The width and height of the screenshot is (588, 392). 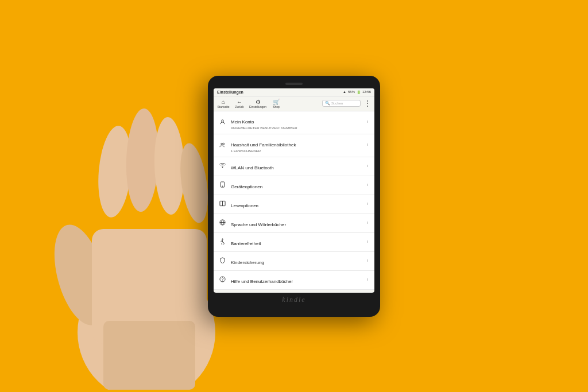 I want to click on menu-item: Mein KontoANGEMELDETER BENUTZER: KNABBER, so click(x=294, y=123).